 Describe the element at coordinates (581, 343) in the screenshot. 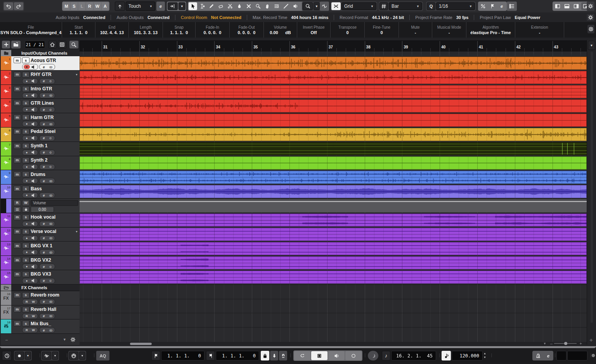

I see `zoom-in-icon: +` at that location.